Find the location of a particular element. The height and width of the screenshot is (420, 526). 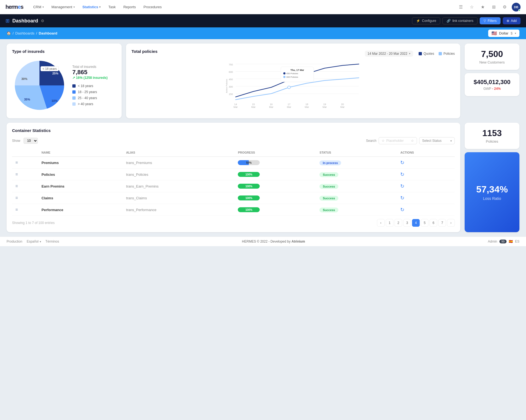

total-insureds-value: 7,865 is located at coordinates (90, 72).